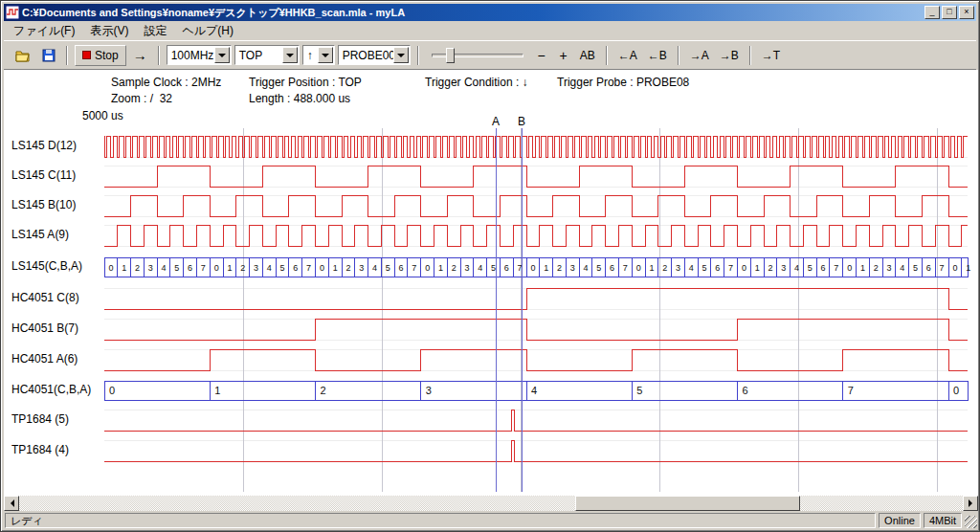 This screenshot has height=532, width=980. I want to click on window-title: C:¥Documents and Settings¥noname¥デスクトップ¥…, so click(472, 13).